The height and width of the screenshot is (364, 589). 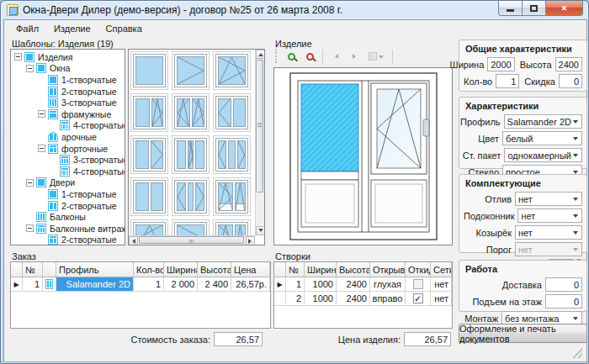 What do you see at coordinates (72, 29) in the screenshot?
I see `menu-item-1: Изделие` at bounding box center [72, 29].